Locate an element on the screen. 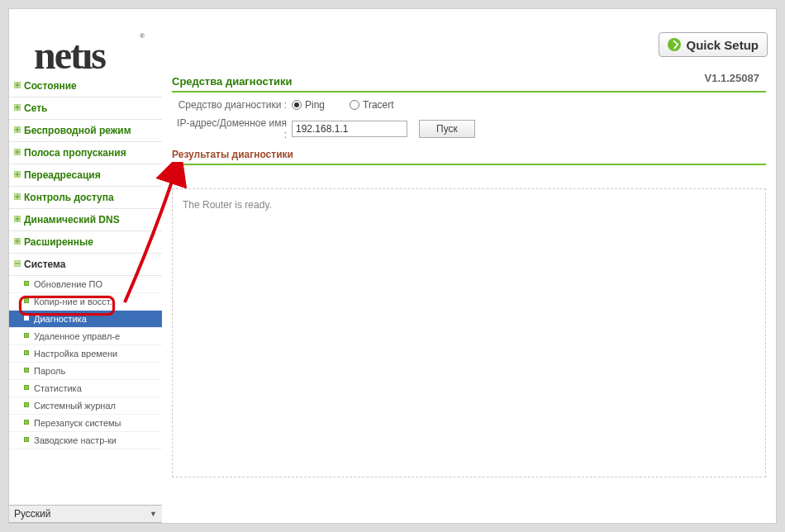  quick-setup-label: Quick Setup is located at coordinates (722, 45).